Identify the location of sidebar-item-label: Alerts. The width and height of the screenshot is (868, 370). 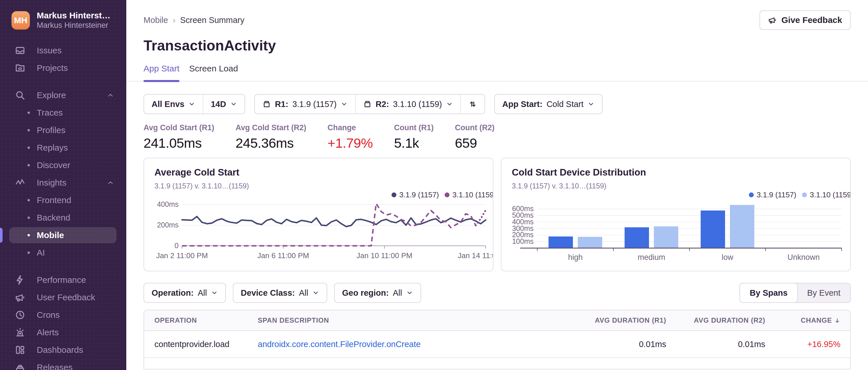
(48, 333).